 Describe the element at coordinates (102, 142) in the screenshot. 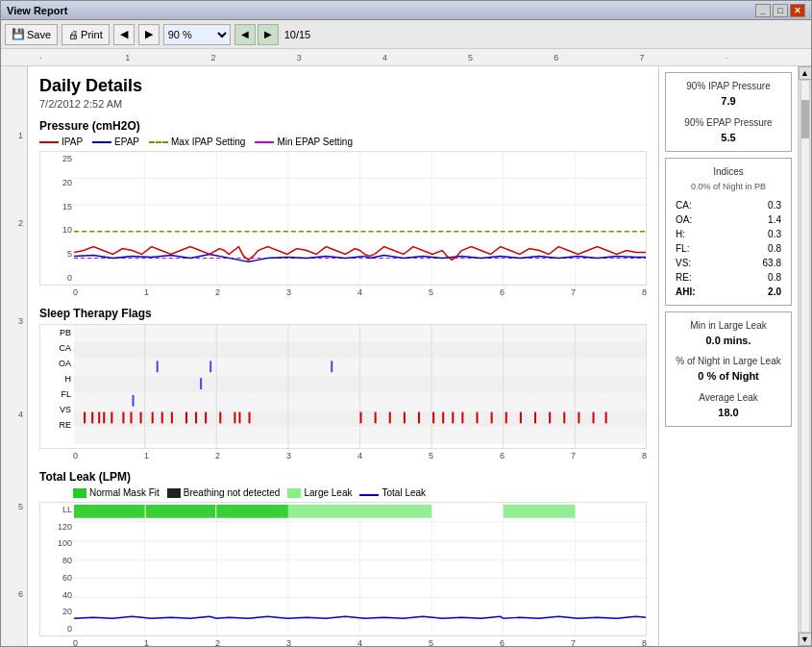

I see `epap-legend-line` at that location.